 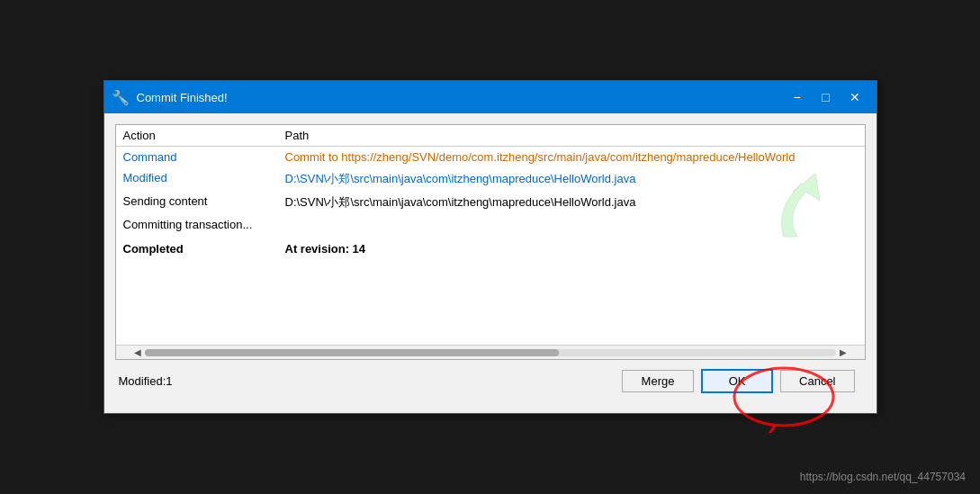 I want to click on merge-button: Merge, so click(x=658, y=382).